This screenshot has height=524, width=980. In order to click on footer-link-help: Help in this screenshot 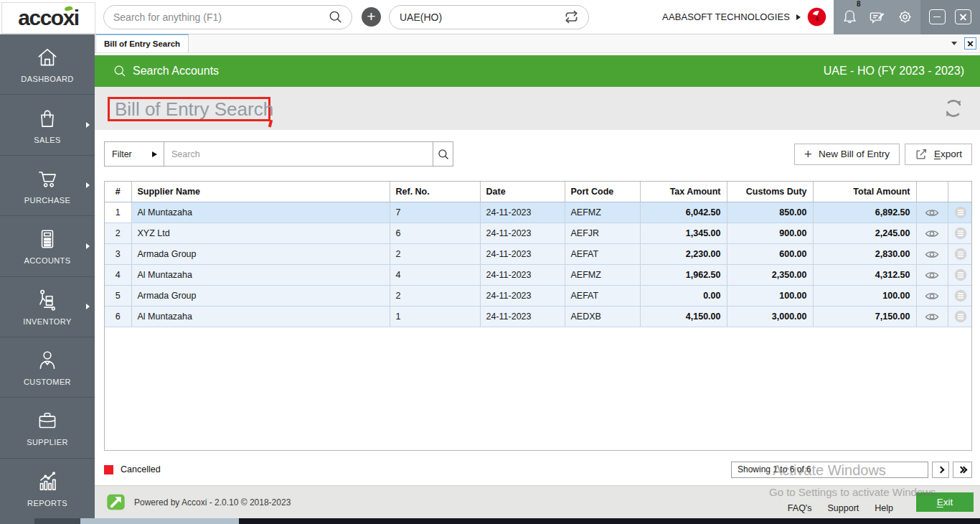, I will do `click(884, 508)`.